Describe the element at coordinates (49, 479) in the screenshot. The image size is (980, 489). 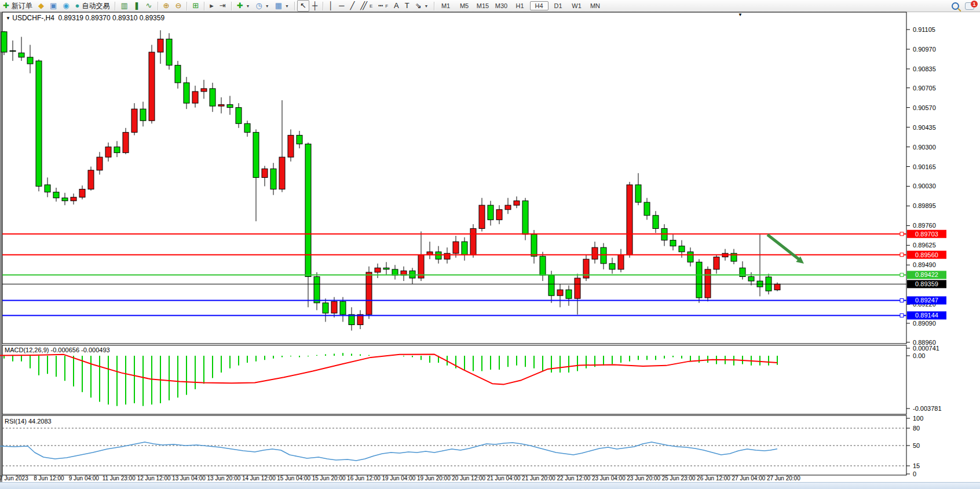
I see `date-label: 8 Jun 12:00` at that location.